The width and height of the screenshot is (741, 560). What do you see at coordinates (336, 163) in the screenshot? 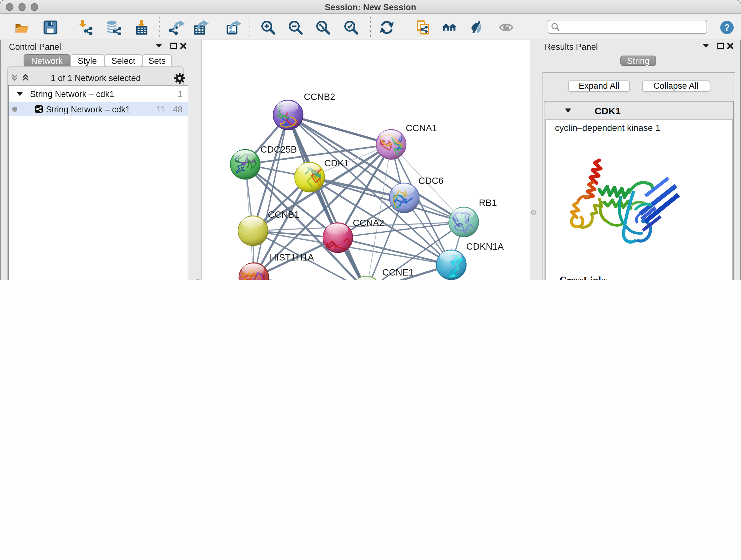
I see `svg-text: CDK1` at bounding box center [336, 163].